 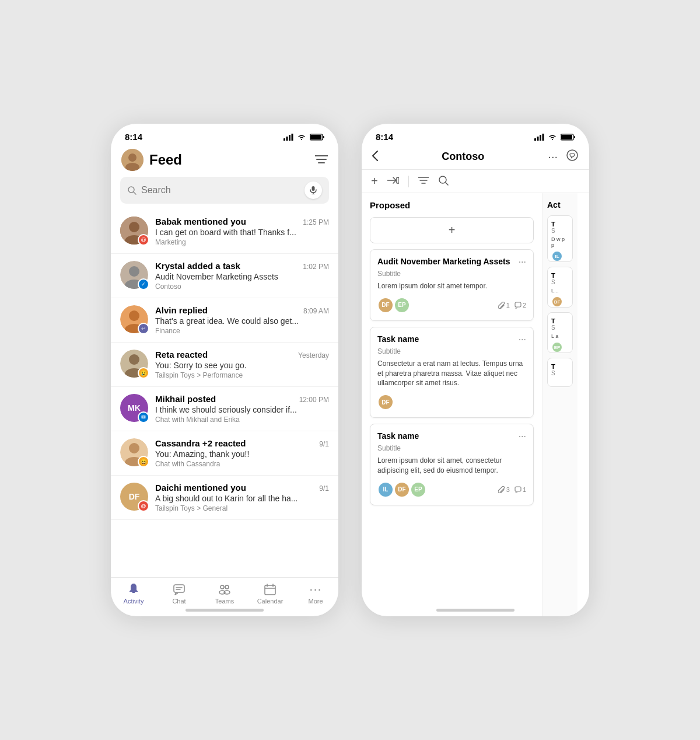 I want to click on search-toolbar-icon, so click(x=443, y=181).